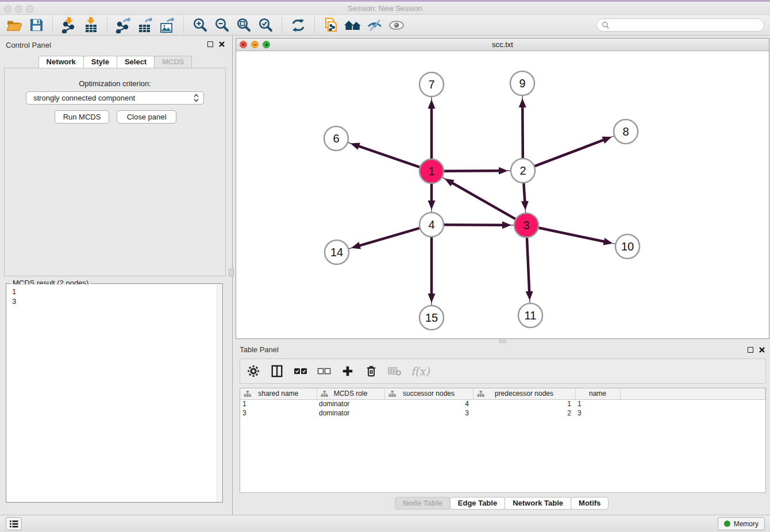 This screenshot has width=770, height=532. What do you see at coordinates (222, 25) in the screenshot?
I see `zoom-out-button` at bounding box center [222, 25].